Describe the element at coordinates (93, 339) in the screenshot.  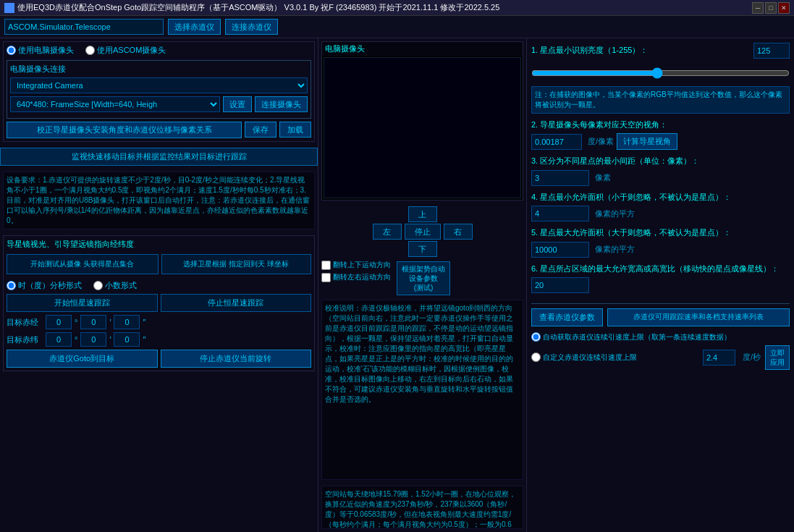
I see `dec-m-input` at that location.